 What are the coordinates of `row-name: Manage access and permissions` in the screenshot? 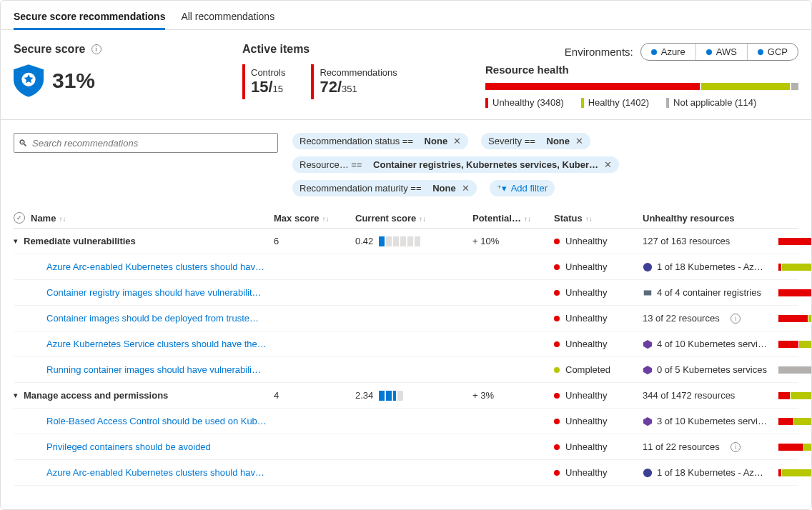 It's located at (96, 396).